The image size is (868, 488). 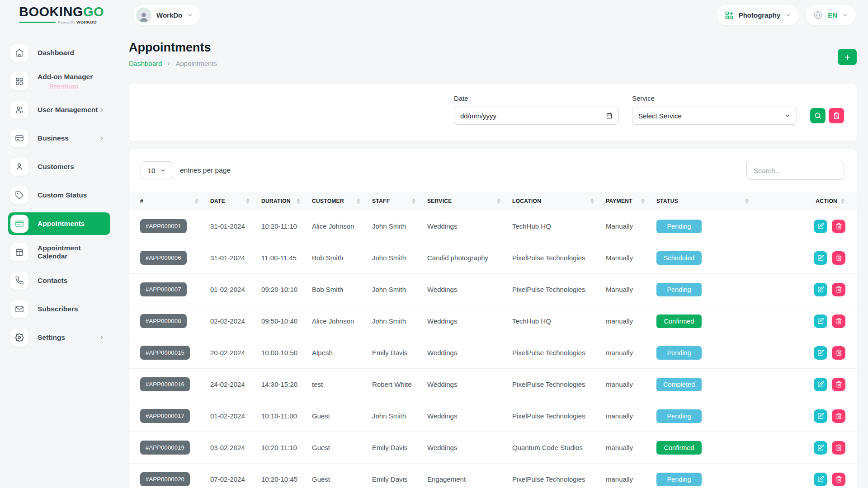 I want to click on sidebar-item-dashboard: Dashboard, so click(x=59, y=53).